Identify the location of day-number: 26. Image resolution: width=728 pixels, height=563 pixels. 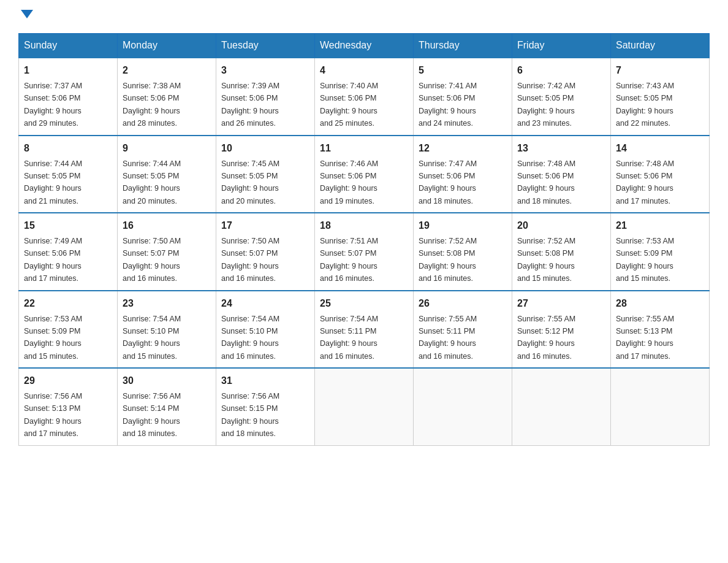
(463, 304).